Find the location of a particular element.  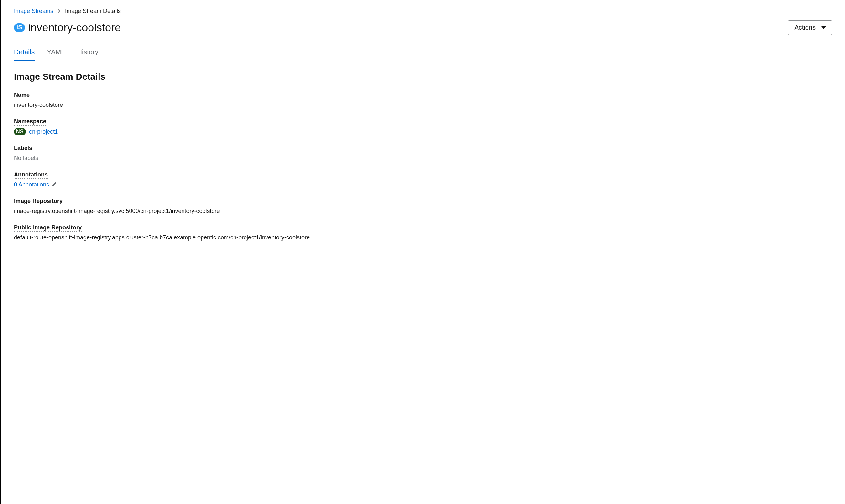

public-image-repository-label: Public Image Repository is located at coordinates (48, 228).